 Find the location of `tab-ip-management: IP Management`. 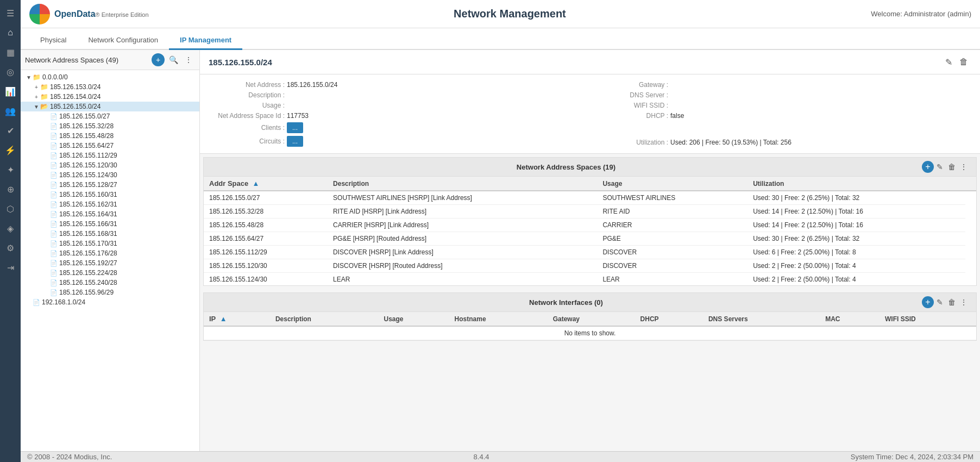

tab-ip-management: IP Management is located at coordinates (205, 41).